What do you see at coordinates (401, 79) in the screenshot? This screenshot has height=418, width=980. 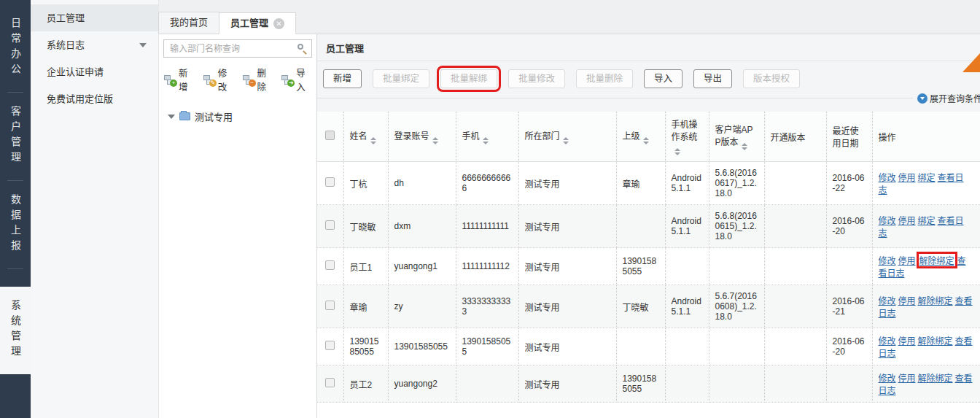 I see `toolbar-button-2: 批量绑定` at bounding box center [401, 79].